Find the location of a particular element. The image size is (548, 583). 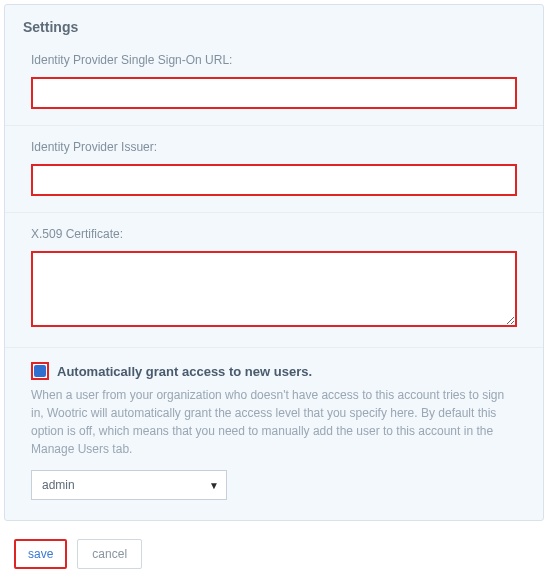

role-select-wrap: admin ▼ is located at coordinates (129, 485).